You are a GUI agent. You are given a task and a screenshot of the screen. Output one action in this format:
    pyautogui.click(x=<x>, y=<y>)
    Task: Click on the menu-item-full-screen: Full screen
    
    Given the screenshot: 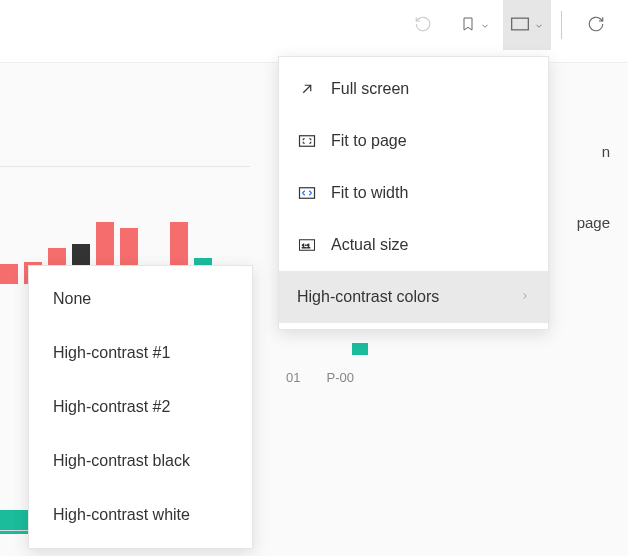 What is the action you would take?
    pyautogui.click(x=414, y=89)
    